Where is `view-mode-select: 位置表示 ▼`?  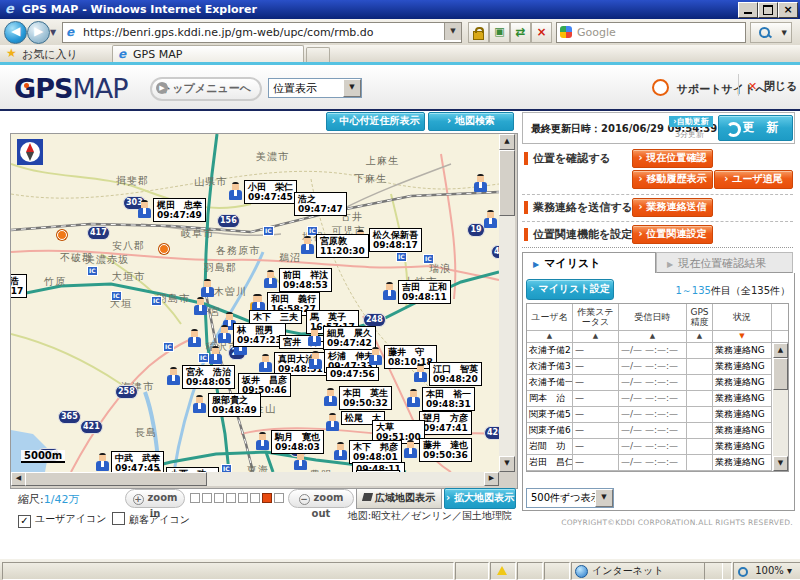
view-mode-select: 位置表示 ▼ is located at coordinates (315, 88).